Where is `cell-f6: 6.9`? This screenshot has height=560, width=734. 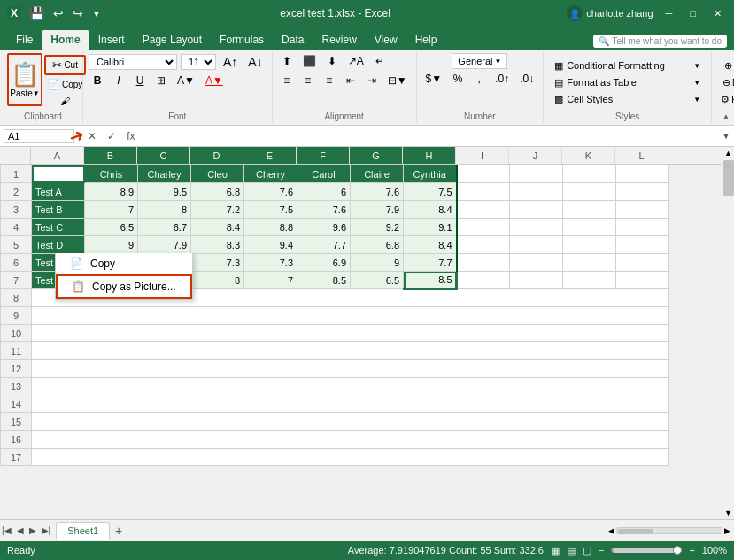 cell-f6: 6.9 is located at coordinates (324, 263).